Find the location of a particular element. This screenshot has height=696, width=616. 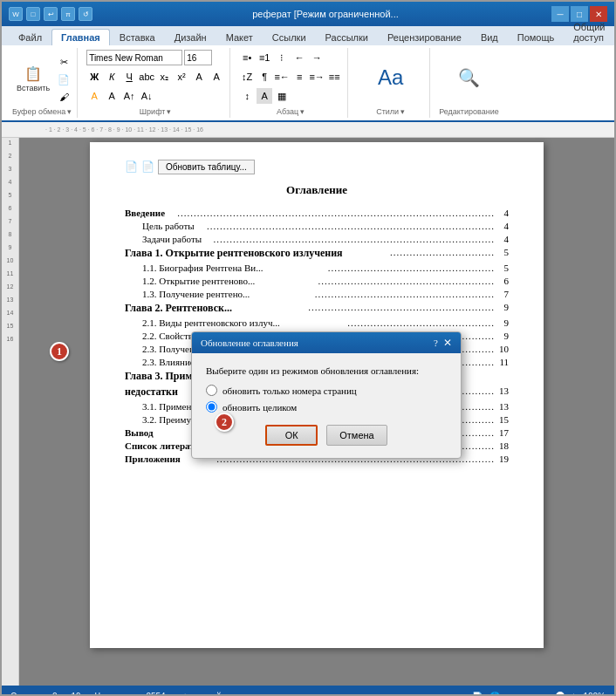

modal-close-button: ✕ is located at coordinates (448, 343).